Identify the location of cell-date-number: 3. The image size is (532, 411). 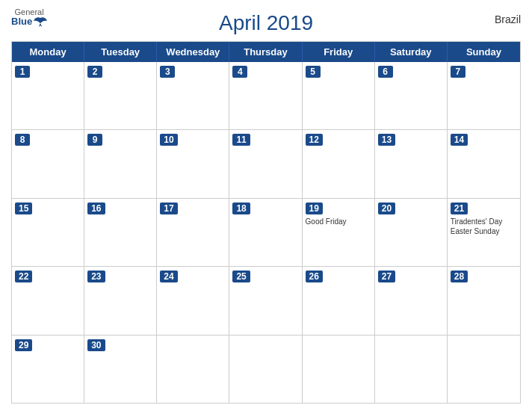
(167, 72).